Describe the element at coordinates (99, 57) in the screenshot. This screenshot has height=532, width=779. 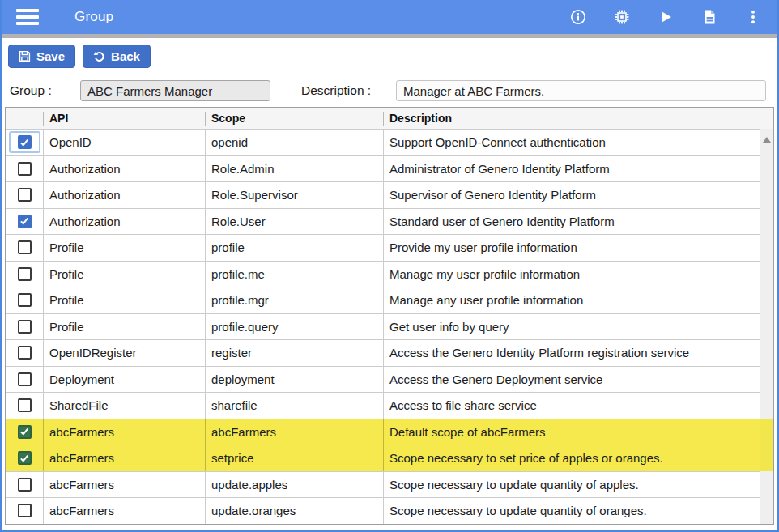
I see `undo-icon` at that location.